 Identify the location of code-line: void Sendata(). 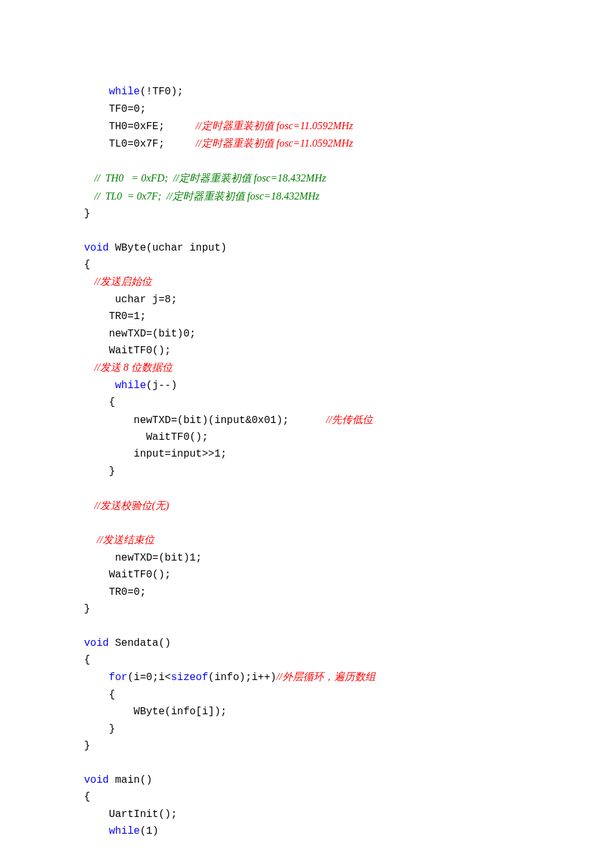
(127, 643).